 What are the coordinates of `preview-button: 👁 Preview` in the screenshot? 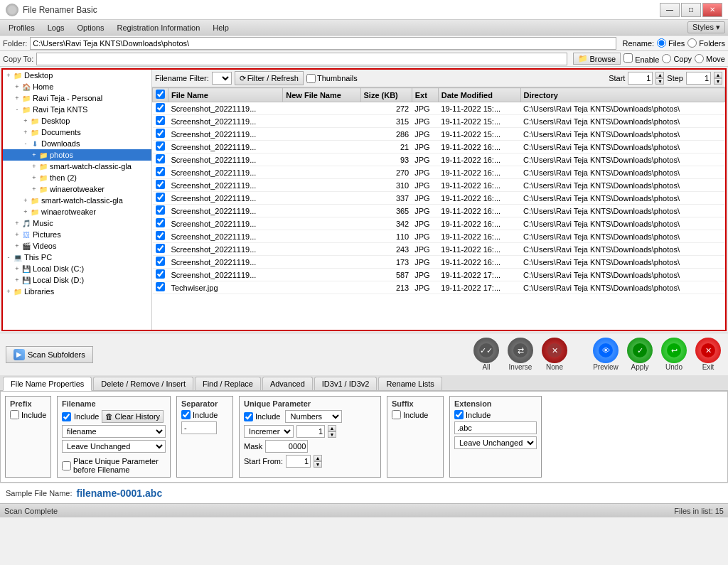 It's located at (606, 354).